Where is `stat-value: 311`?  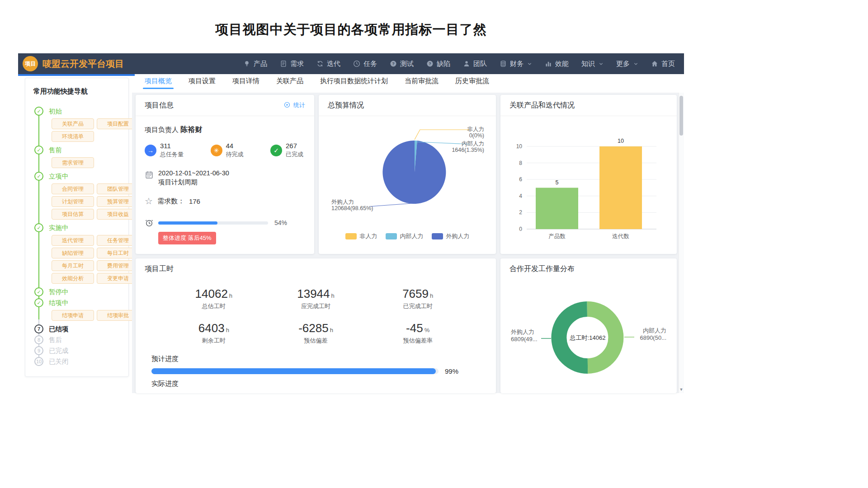 stat-value: 311 is located at coordinates (172, 145).